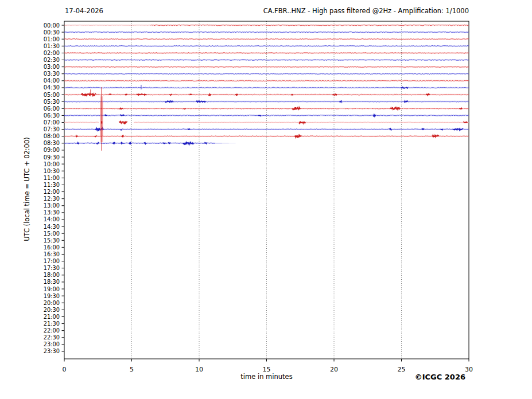  What do you see at coordinates (52, 330) in the screenshot?
I see `row-label: 22:00` at bounding box center [52, 330].